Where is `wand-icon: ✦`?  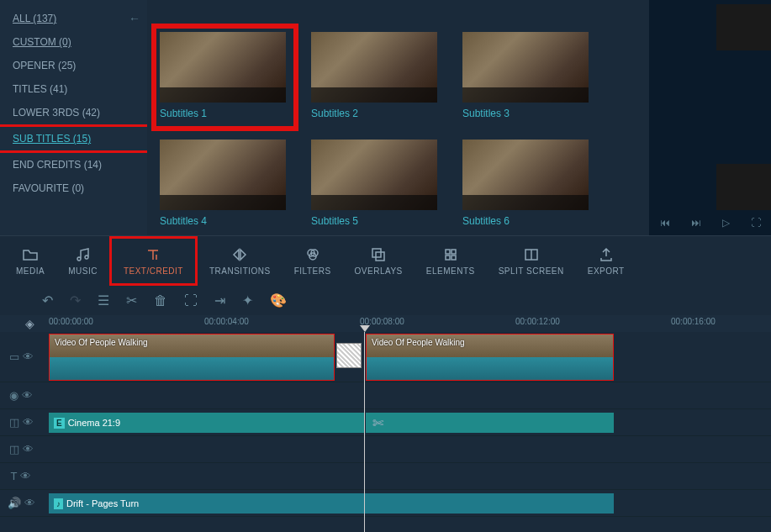
wand-icon: ✦ is located at coordinates (247, 301).